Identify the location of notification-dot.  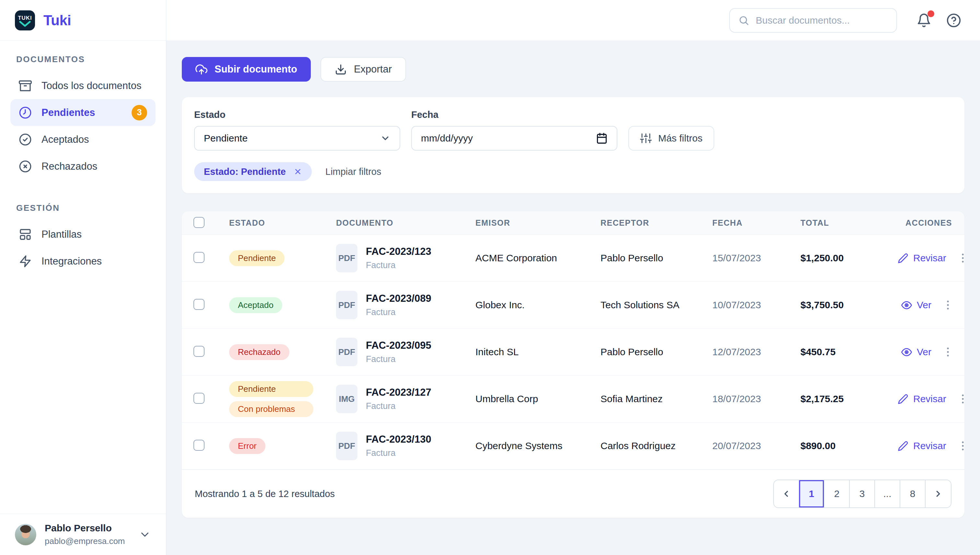
(931, 14).